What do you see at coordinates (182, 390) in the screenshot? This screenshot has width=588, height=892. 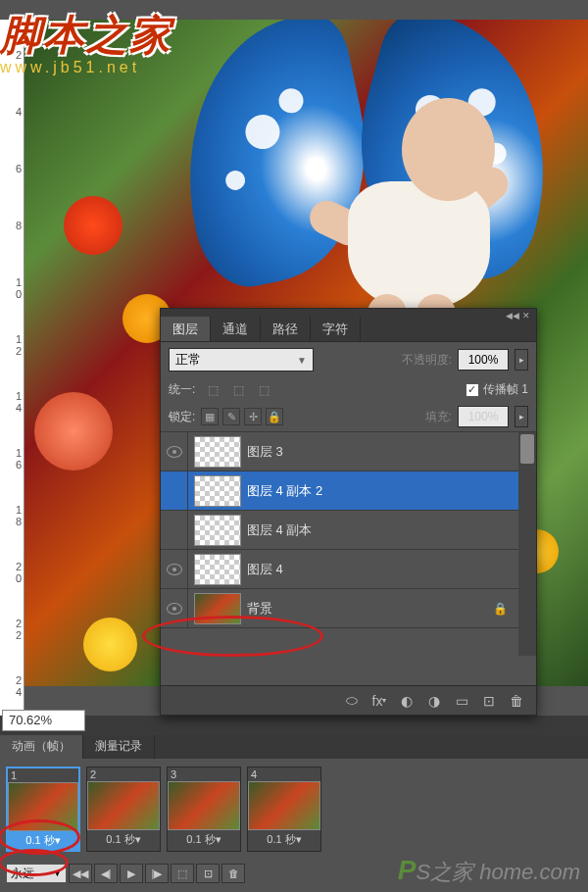 I see `unify-label: 统一:` at bounding box center [182, 390].